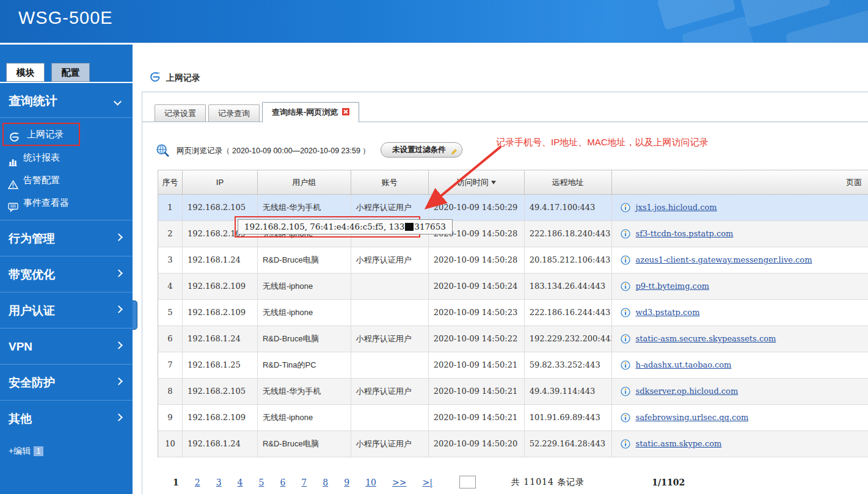 This screenshot has width=868, height=494. Describe the element at coordinates (684, 365) in the screenshot. I see `page-link: h-adashx.ut.taobao.com` at that location.